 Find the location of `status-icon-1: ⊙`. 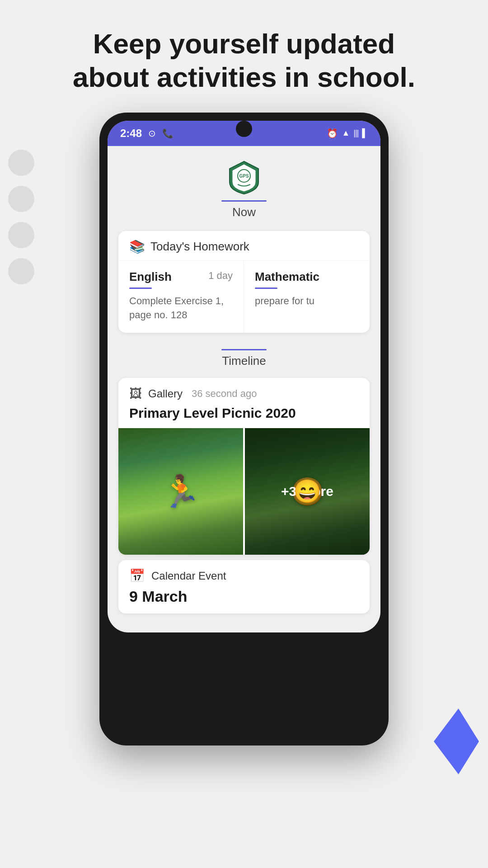

status-icon-1: ⊙ is located at coordinates (152, 133).